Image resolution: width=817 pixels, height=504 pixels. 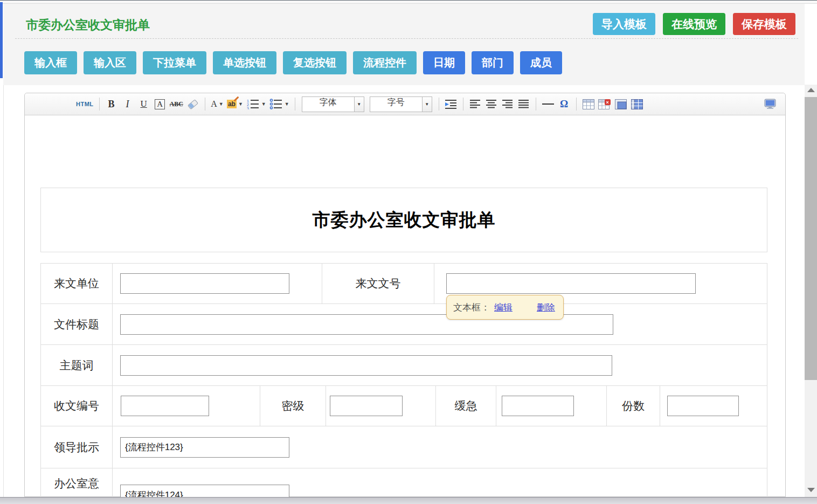 What do you see at coordinates (51, 63) in the screenshot?
I see `insert-inputbox-button: 输入框` at bounding box center [51, 63].